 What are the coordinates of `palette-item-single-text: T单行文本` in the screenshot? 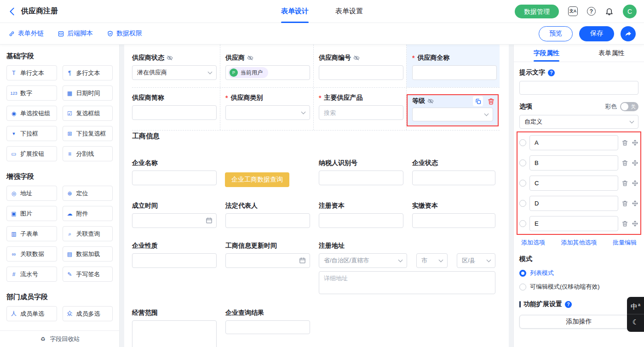 It's located at (32, 73).